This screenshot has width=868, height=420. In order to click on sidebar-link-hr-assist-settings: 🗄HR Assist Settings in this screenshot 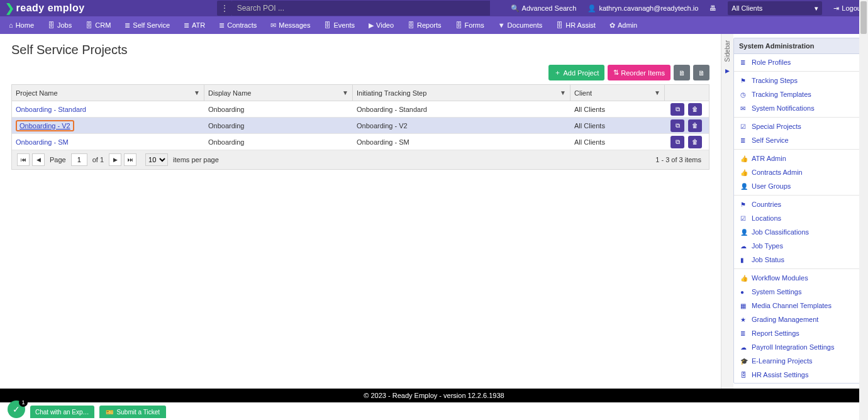, I will do `click(799, 375)`.